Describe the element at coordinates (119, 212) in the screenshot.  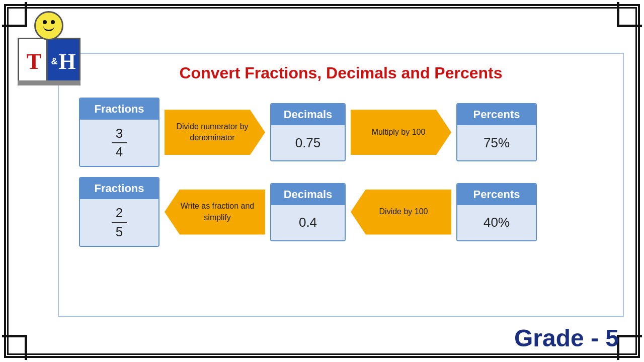
I see `row2-fraction-box: Fractions 2 5` at that location.